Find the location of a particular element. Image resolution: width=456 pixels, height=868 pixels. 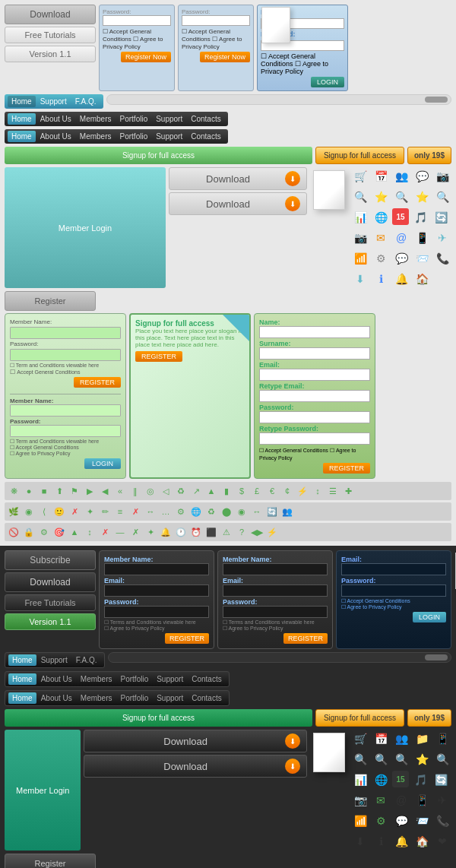

tb-dash-icon: — is located at coordinates (120, 532).